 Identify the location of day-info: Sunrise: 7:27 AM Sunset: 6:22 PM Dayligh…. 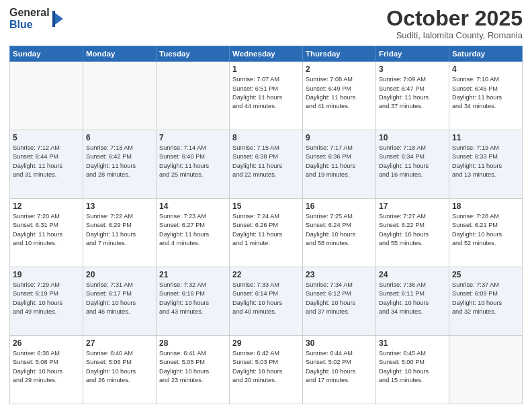
(412, 230).